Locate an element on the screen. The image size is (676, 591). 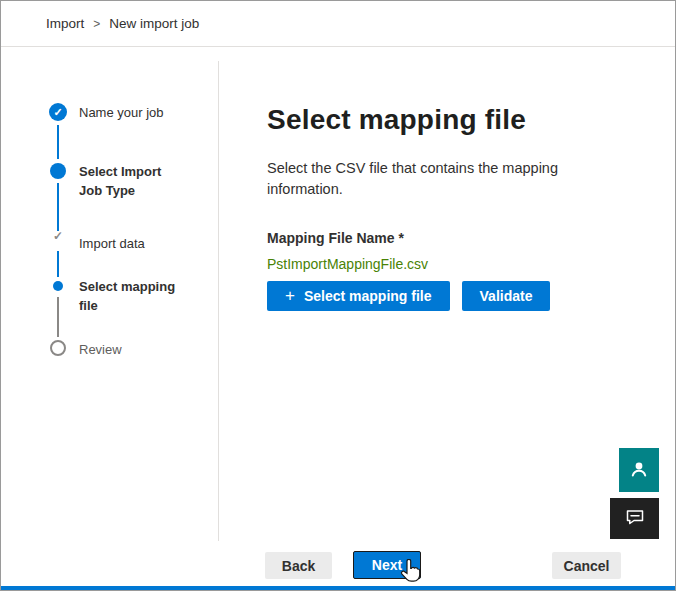
breadcrumb-import: Import is located at coordinates (65, 24).